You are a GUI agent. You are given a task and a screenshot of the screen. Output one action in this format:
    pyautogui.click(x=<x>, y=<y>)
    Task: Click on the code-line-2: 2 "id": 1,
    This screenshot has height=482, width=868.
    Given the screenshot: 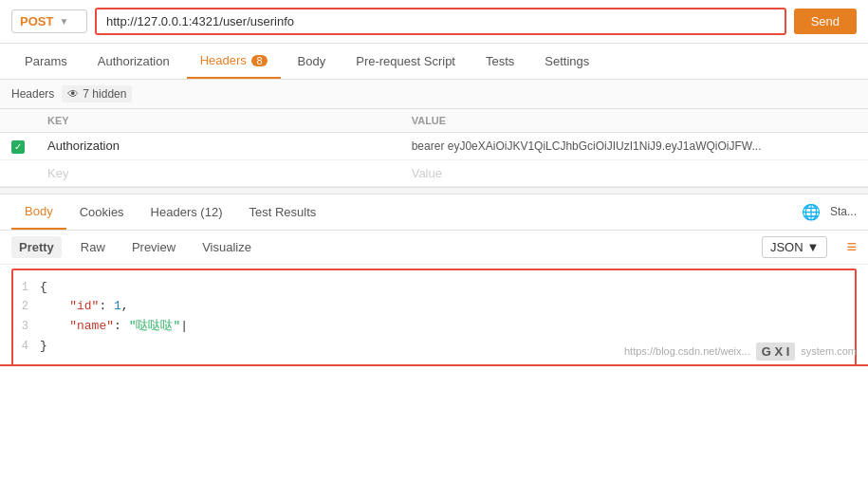 What is the action you would take?
    pyautogui.click(x=434, y=307)
    